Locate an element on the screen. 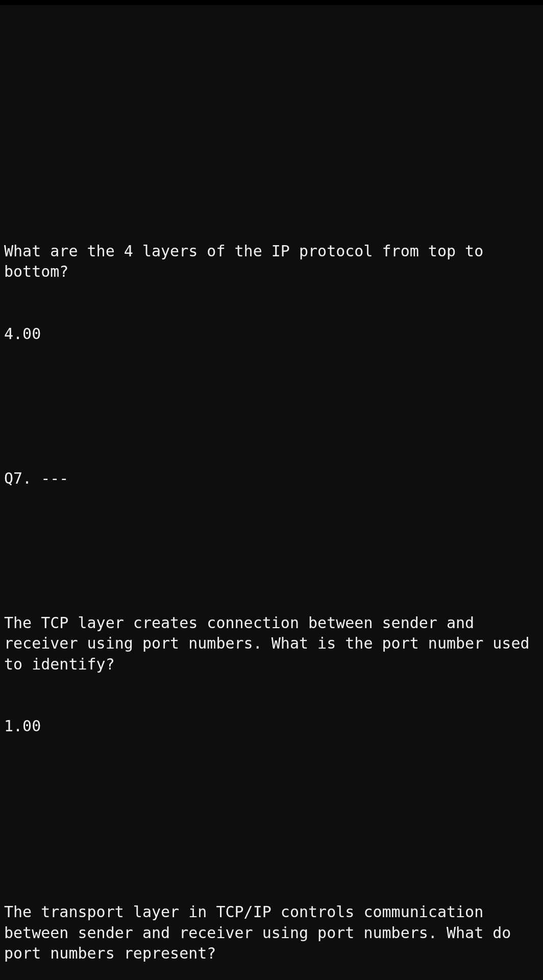 The width and height of the screenshot is (543, 980). question-text: The TCP layer creates connection between… is located at coordinates (272, 644).